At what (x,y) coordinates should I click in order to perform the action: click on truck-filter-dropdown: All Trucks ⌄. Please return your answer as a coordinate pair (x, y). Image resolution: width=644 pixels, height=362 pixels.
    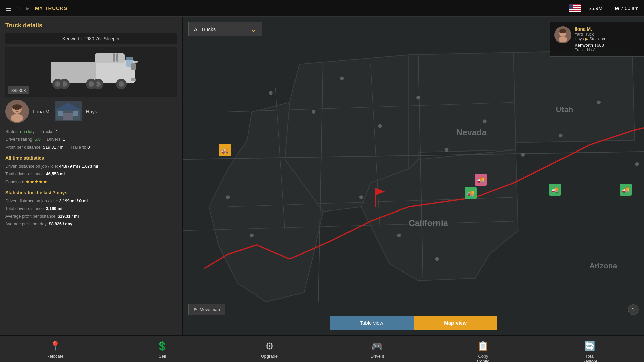
    Looking at the image, I should click on (225, 29).